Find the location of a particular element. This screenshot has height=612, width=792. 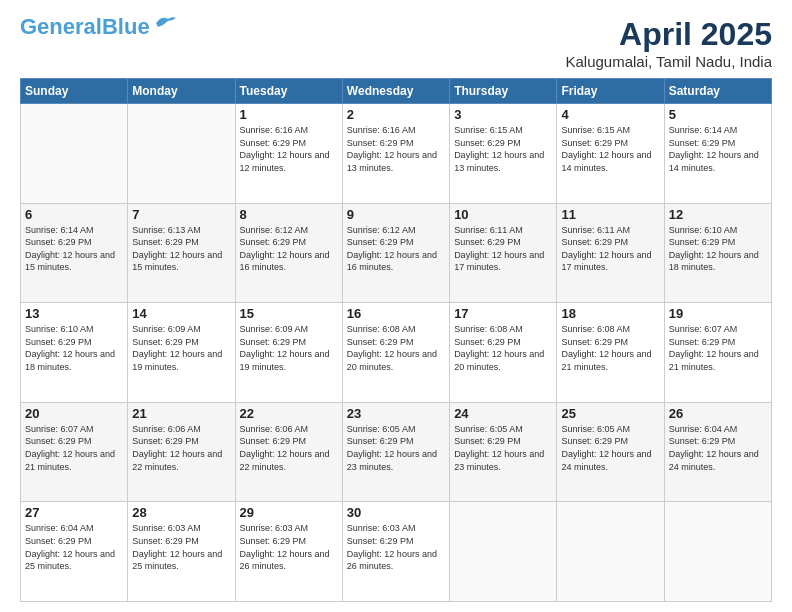

header-thursday: Thursday is located at coordinates (504, 92).